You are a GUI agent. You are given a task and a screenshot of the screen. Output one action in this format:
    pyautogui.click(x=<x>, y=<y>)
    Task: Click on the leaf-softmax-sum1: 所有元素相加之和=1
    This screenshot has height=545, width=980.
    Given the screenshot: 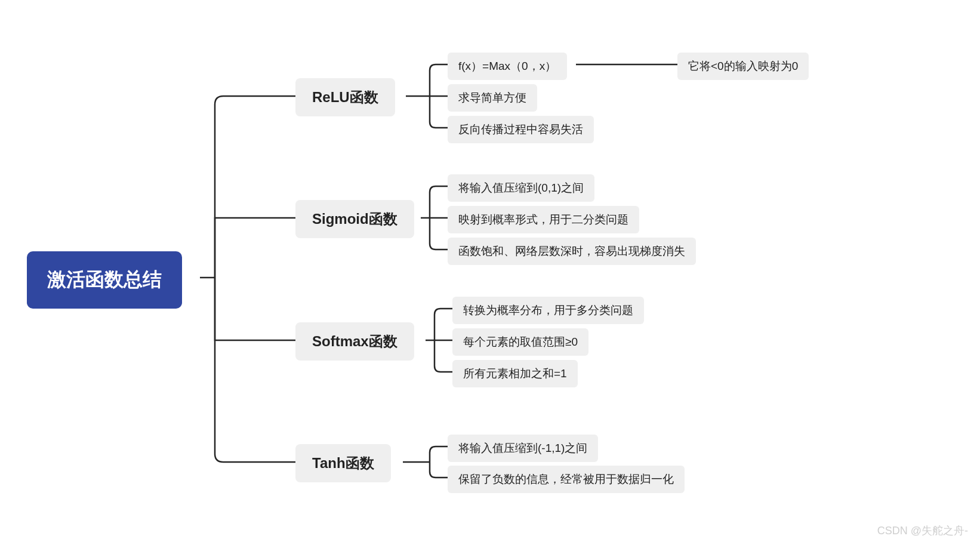 What is the action you would take?
    pyautogui.click(x=515, y=374)
    